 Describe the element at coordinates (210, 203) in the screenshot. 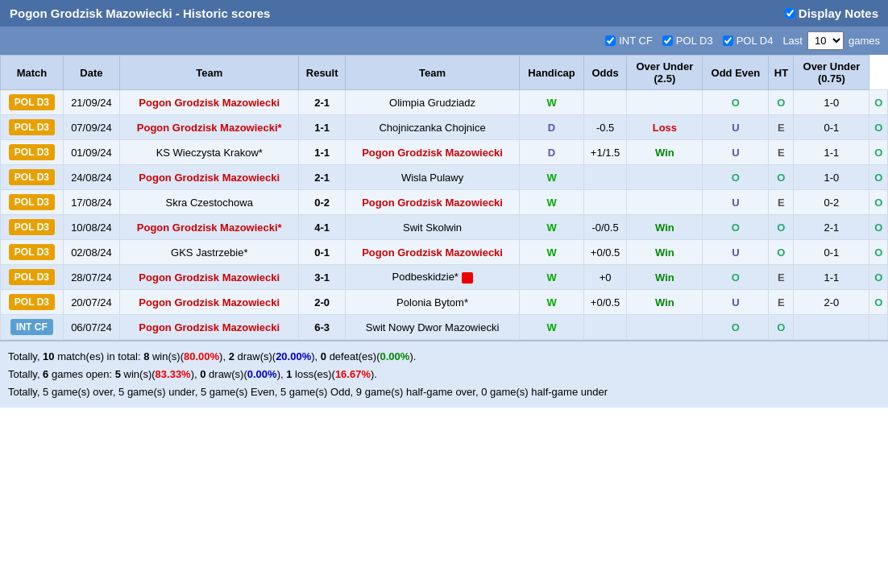

I see `team1-name: Skra Czestochowa` at that location.